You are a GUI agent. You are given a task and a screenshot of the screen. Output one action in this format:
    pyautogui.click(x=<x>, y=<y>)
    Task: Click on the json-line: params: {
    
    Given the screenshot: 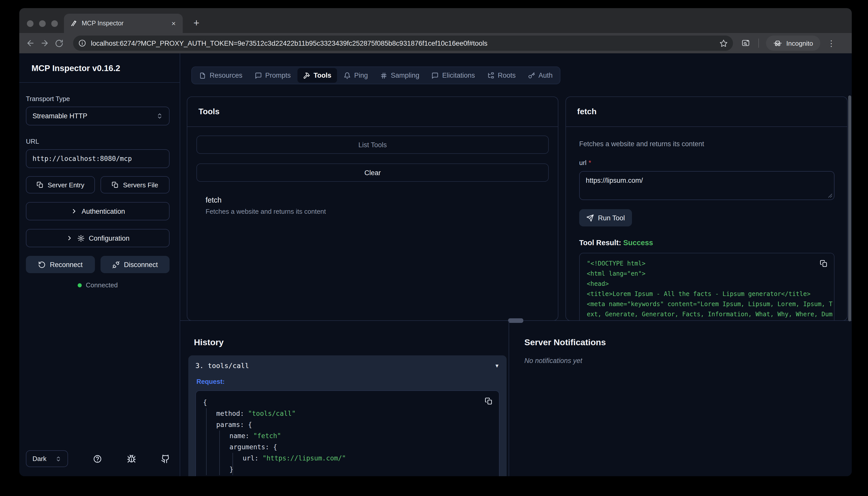 What is the action you would take?
    pyautogui.click(x=347, y=425)
    